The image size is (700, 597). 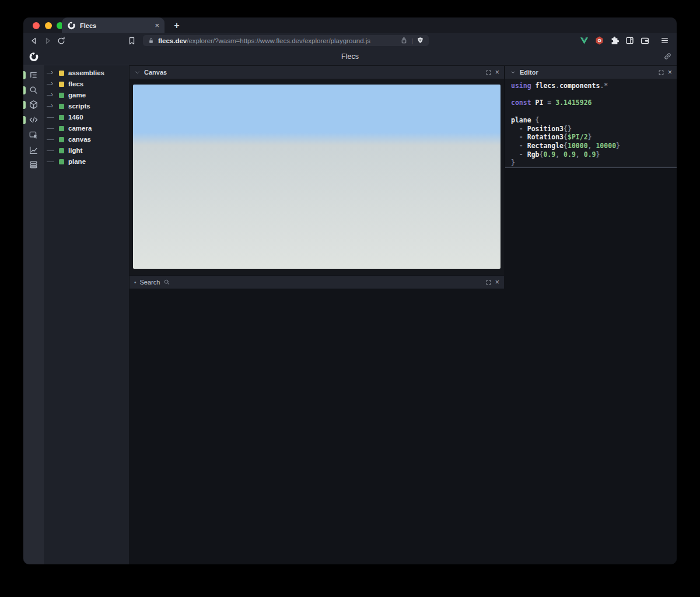 What do you see at coordinates (61, 41) in the screenshot?
I see `reload-icon` at bounding box center [61, 41].